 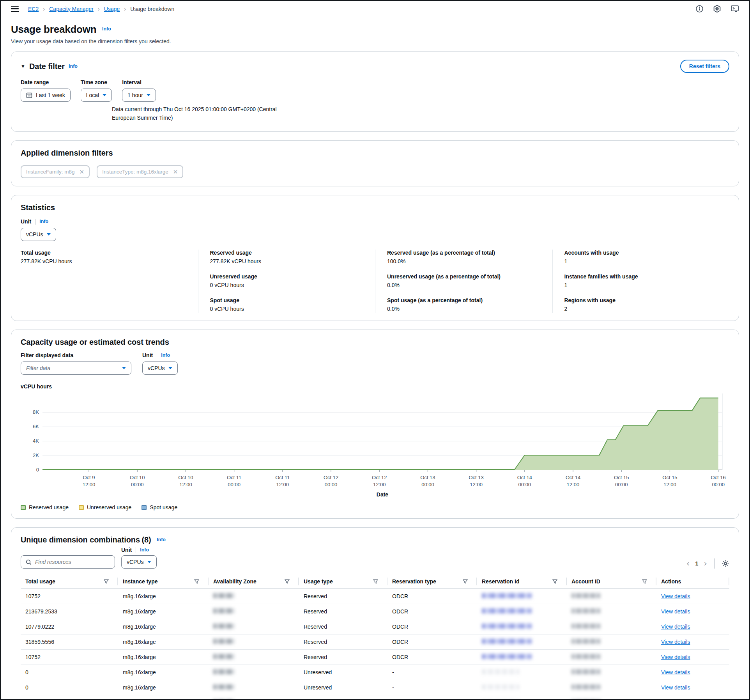 What do you see at coordinates (466, 285) in the screenshot?
I see `stat-value: 0.0%` at bounding box center [466, 285].